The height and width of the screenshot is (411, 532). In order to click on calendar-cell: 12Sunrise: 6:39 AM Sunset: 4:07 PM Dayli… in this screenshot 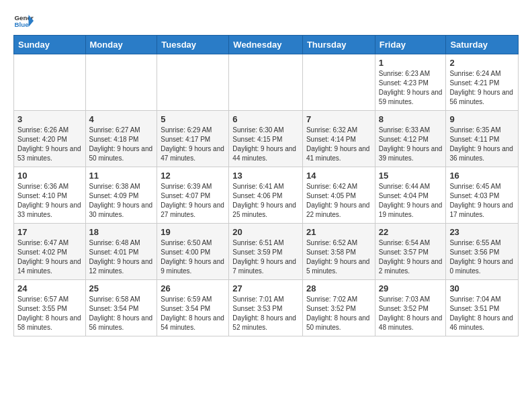, I will do `click(193, 195)`.